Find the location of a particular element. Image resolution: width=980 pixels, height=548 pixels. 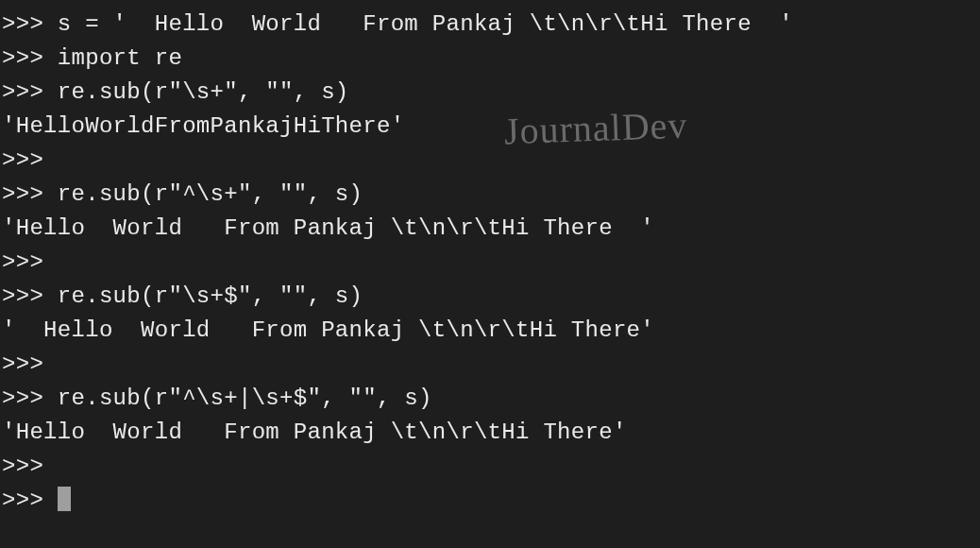

terminal-line: >>> re.sub(r"^\s+", "", s) is located at coordinates (490, 195).